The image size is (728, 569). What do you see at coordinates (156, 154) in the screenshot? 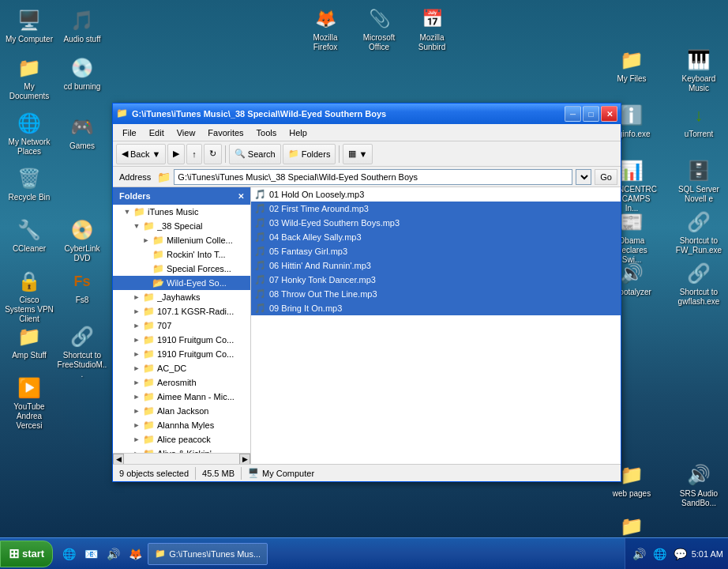
I see `back-dropdown-icon: ▼` at bounding box center [156, 154].